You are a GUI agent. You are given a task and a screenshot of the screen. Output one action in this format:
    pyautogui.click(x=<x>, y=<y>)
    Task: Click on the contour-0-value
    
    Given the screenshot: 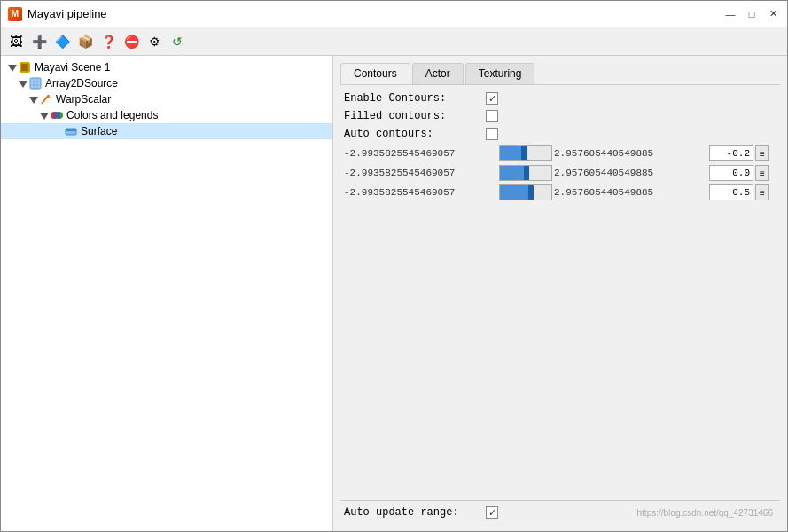 What is the action you would take?
    pyautogui.click(x=731, y=153)
    